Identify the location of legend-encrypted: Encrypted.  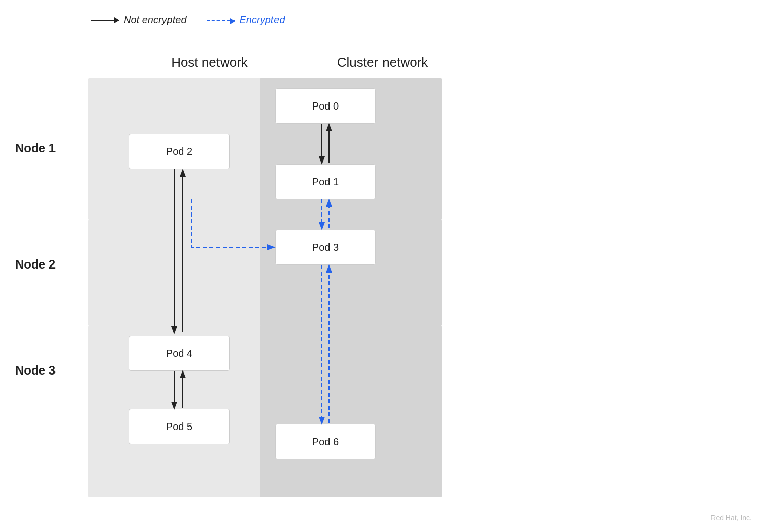
(246, 20).